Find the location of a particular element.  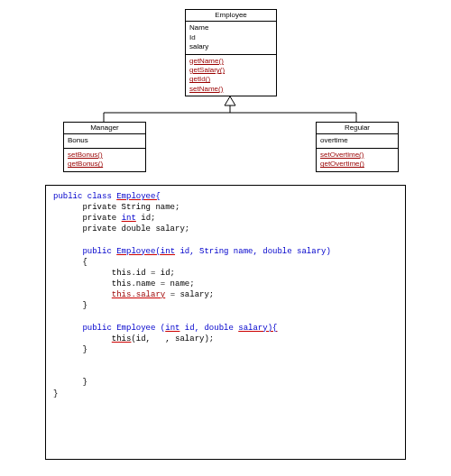

method: getName() is located at coordinates (231, 61).